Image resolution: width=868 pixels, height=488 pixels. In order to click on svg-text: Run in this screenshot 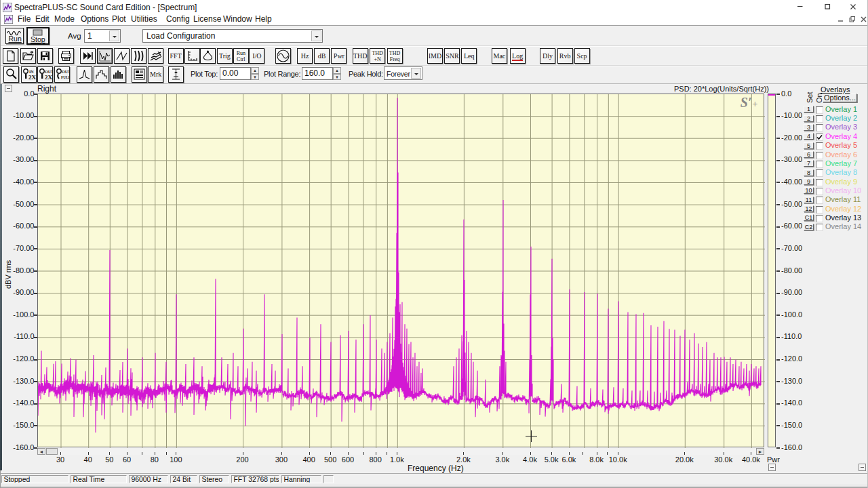, I will do `click(15, 39)`.